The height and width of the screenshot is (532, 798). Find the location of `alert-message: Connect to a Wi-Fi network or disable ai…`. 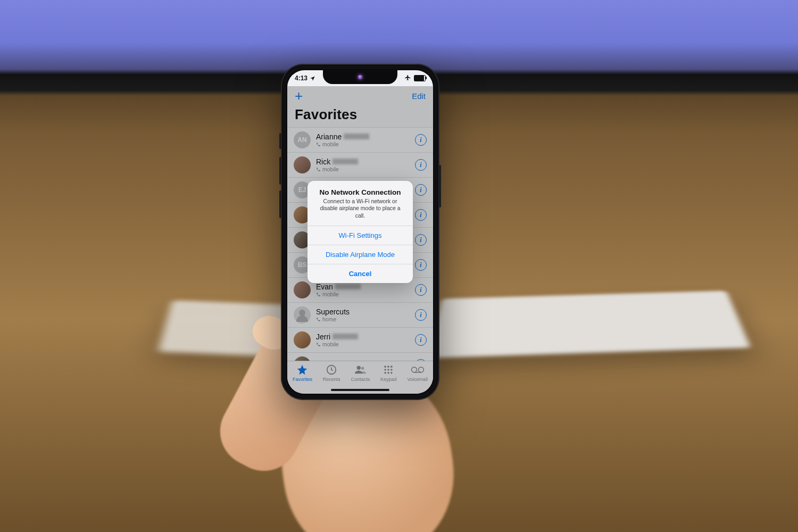

alert-message: Connect to a Wi-Fi network or disable ai… is located at coordinates (360, 209).